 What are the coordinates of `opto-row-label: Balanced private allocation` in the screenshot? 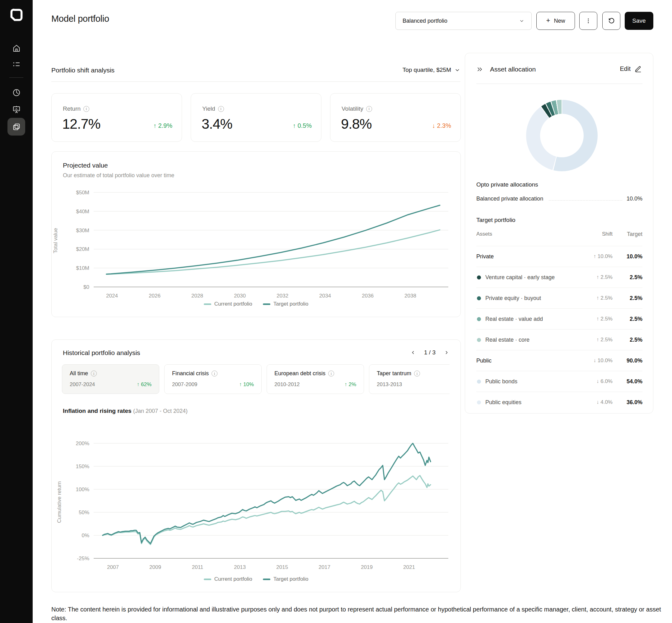 It's located at (510, 199).